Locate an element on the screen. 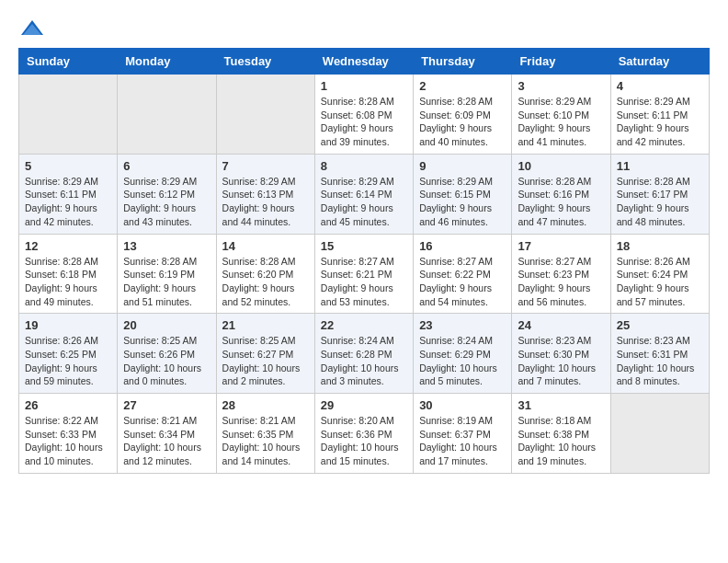 The image size is (728, 563). calendar-cell: 12Sunrise: 8:28 AMSunset: 6:18 PMDayligh… is located at coordinates (68, 274).